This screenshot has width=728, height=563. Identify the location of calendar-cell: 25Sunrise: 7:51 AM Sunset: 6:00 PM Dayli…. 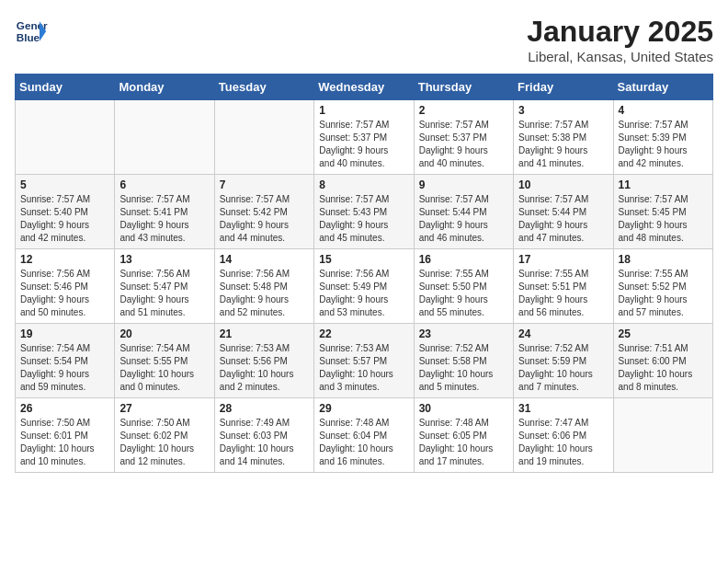
(663, 361).